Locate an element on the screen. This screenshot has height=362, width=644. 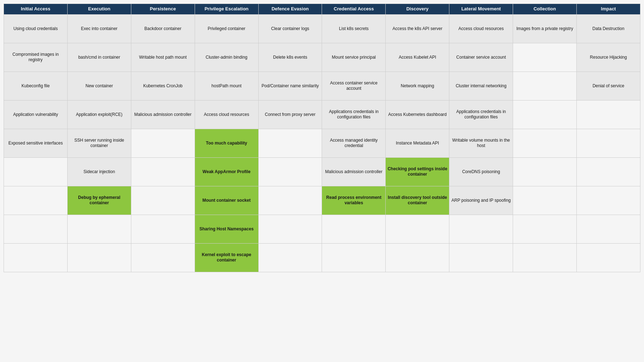
column-header-initial-access: Initial Access is located at coordinates (36, 9).